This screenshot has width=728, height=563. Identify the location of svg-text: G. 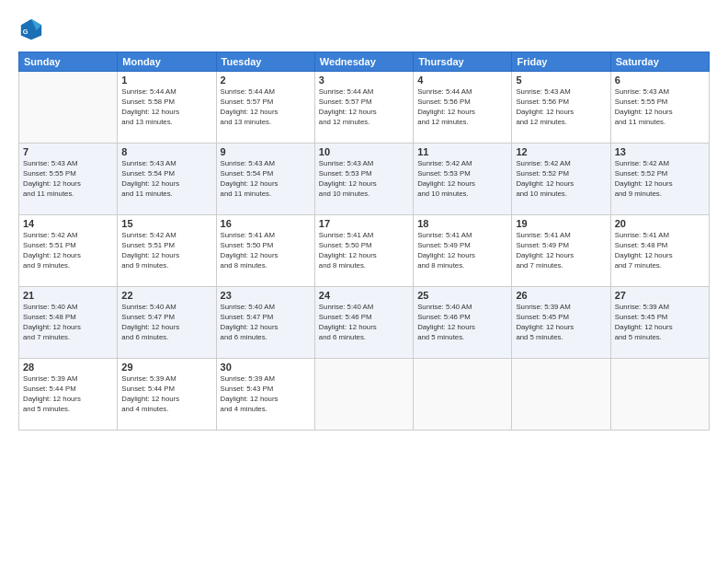
(26, 31).